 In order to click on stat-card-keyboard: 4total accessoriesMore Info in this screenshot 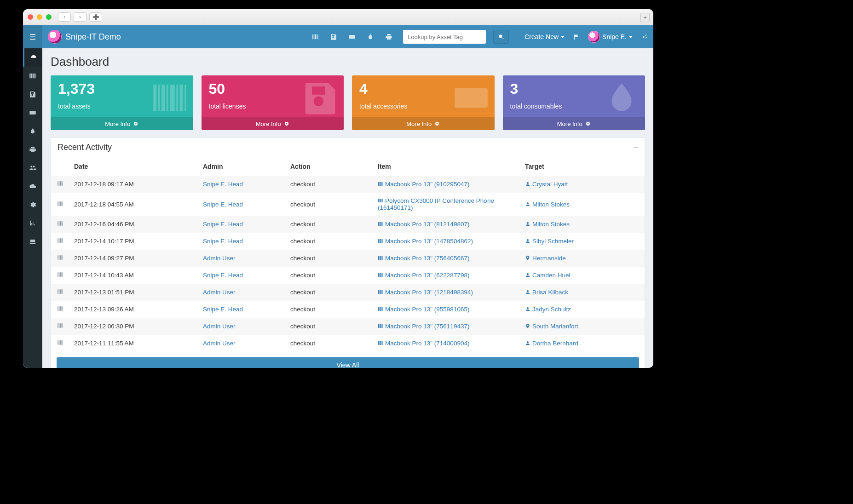, I will do `click(423, 103)`.